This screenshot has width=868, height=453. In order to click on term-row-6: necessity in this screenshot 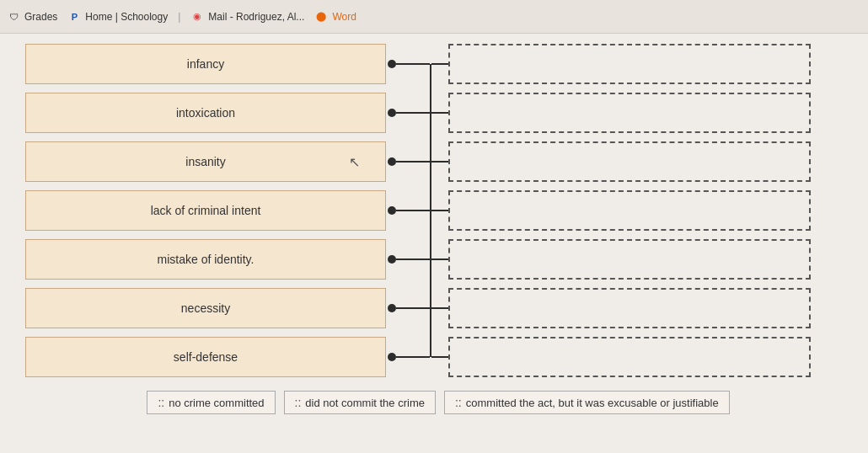, I will do `click(228, 308)`.